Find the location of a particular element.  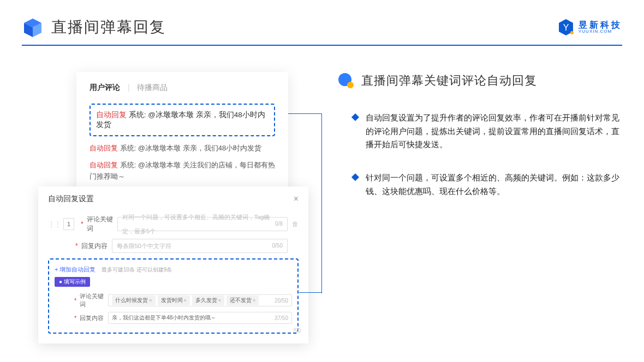

section-title: 直播间弹幕关键词评论自动回复 is located at coordinates (449, 81).